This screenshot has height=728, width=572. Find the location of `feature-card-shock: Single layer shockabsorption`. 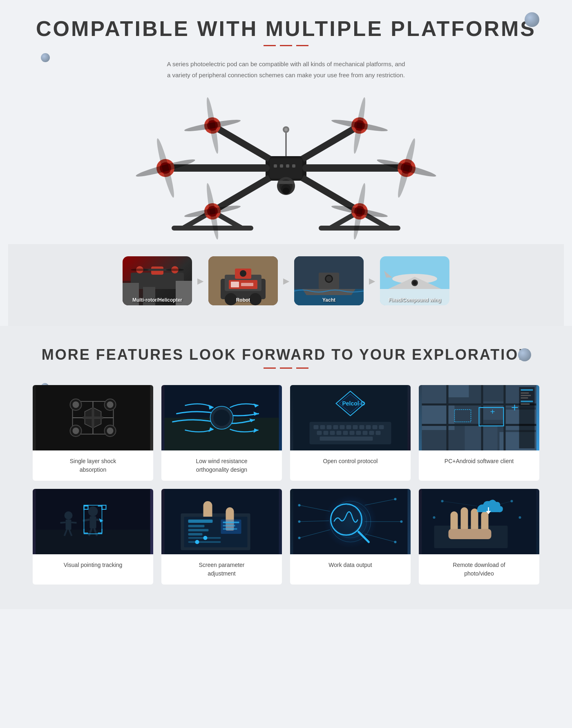

feature-card-shock: Single layer shockabsorption is located at coordinates (93, 433).